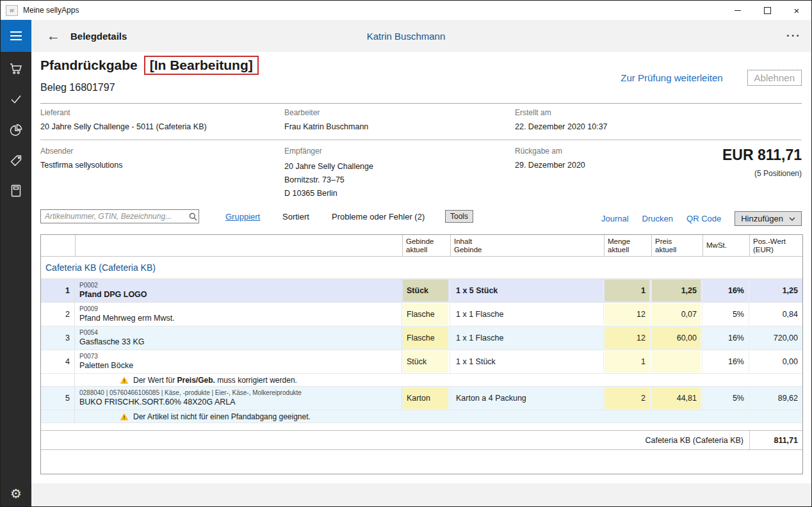  What do you see at coordinates (296, 216) in the screenshot?
I see `sorted-toggle: Sortiert` at bounding box center [296, 216].